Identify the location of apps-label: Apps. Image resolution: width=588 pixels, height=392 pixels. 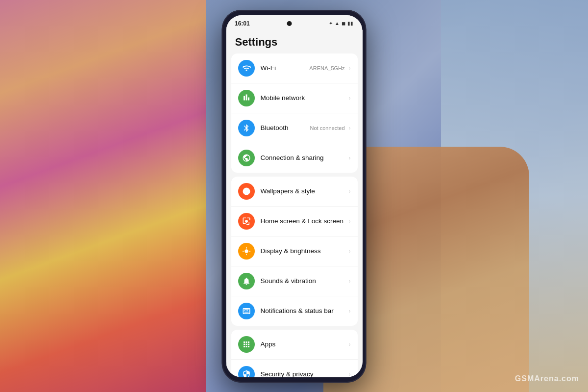
(303, 344).